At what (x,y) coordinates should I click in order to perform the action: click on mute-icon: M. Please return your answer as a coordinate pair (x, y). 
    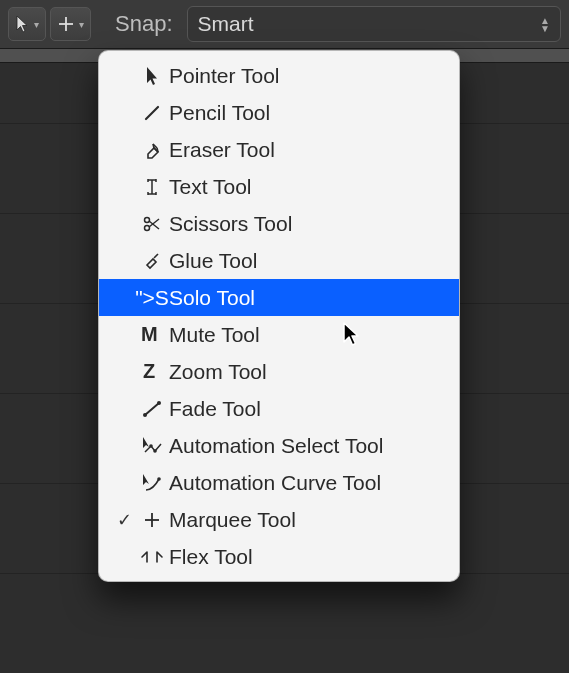
    Looking at the image, I should click on (152, 335).